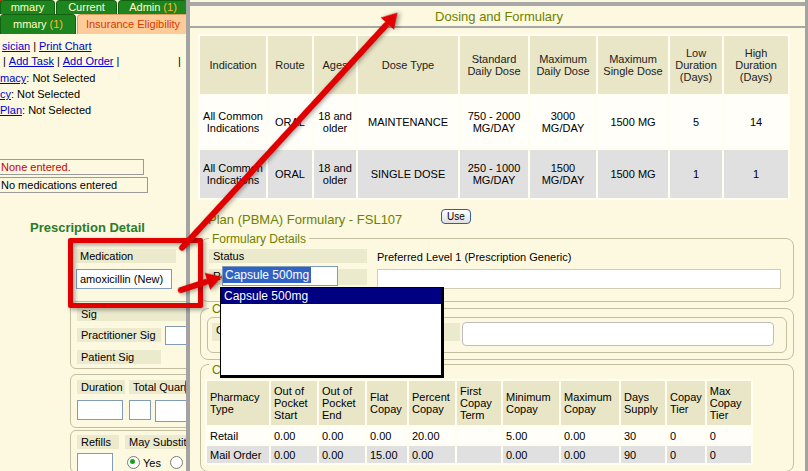  Describe the element at coordinates (238, 454) in the screenshot. I see `copay-cell: Mail Order` at that location.